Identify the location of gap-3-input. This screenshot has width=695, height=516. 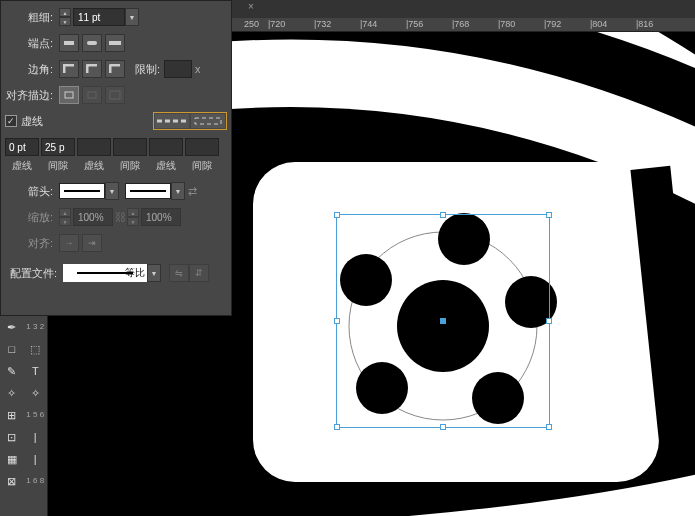
(202, 147).